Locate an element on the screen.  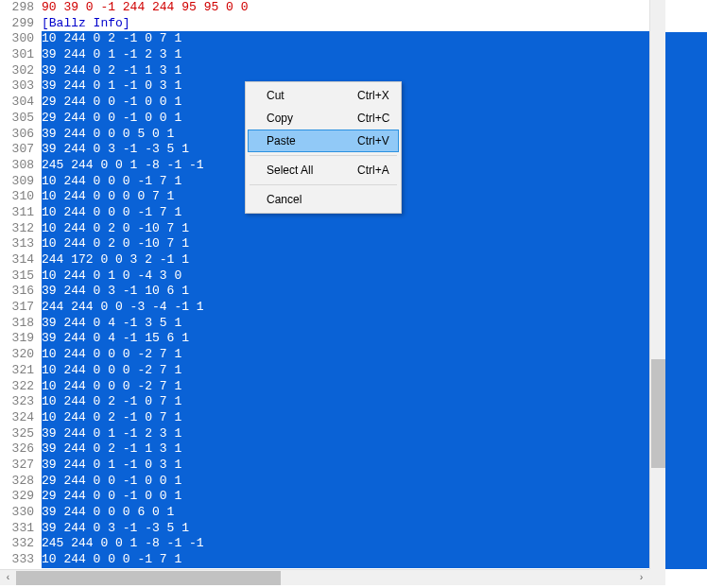
line-number: 324 is located at coordinates (21, 418).